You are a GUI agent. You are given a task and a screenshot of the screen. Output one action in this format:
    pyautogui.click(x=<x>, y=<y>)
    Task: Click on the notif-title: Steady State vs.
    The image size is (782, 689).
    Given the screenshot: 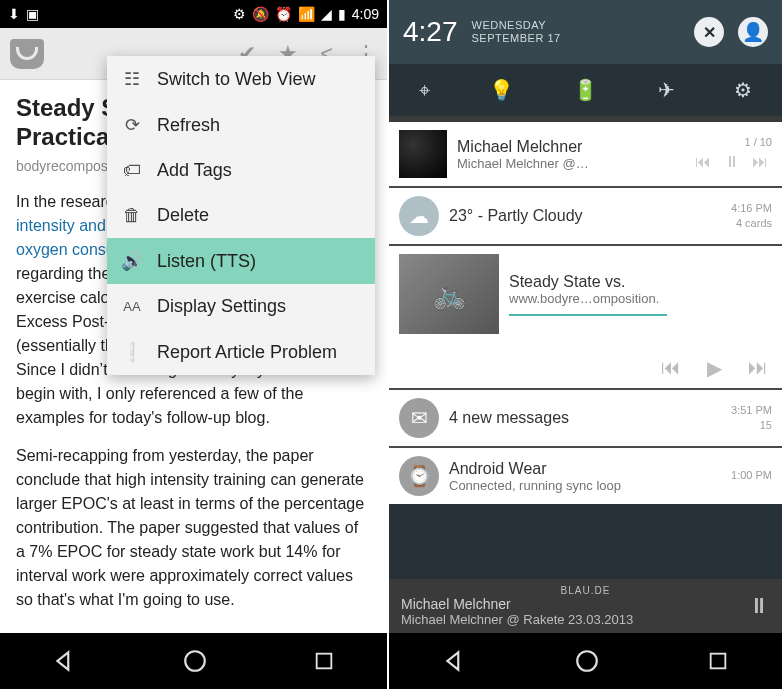 What is the action you would take?
    pyautogui.click(x=640, y=282)
    